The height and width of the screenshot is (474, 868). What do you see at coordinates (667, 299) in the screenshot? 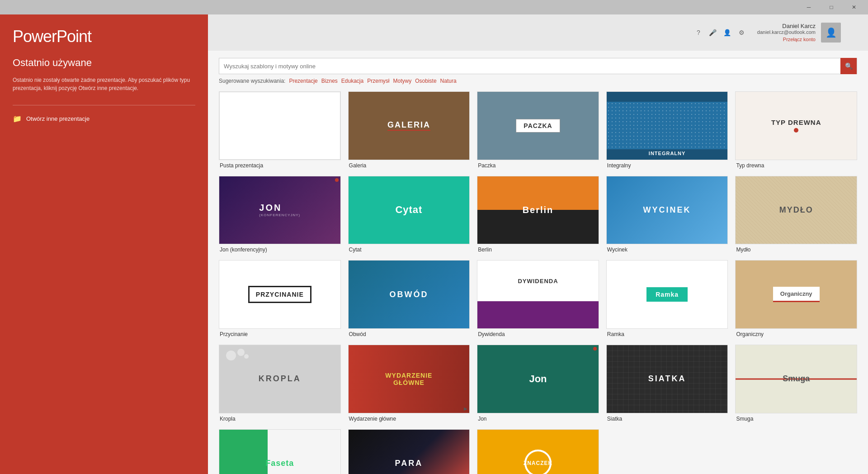
I see `template-ramka: Ramka Ramka` at bounding box center [667, 299].